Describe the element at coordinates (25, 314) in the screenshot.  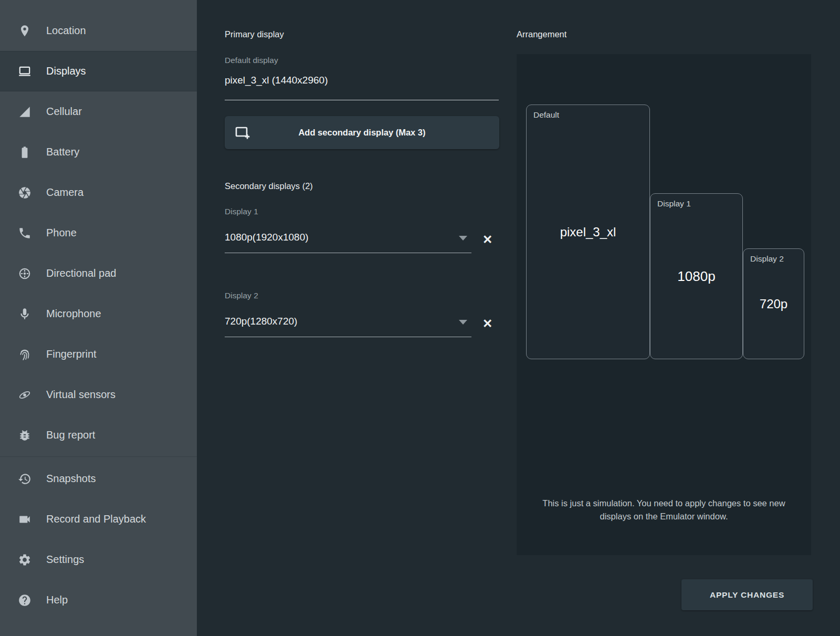
I see `microphone-icon` at that location.